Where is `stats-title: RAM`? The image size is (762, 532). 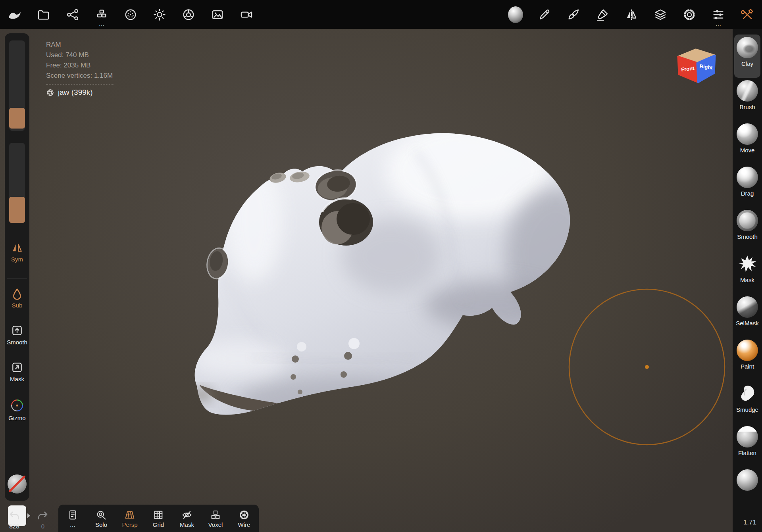
stats-title: RAM is located at coordinates (80, 45).